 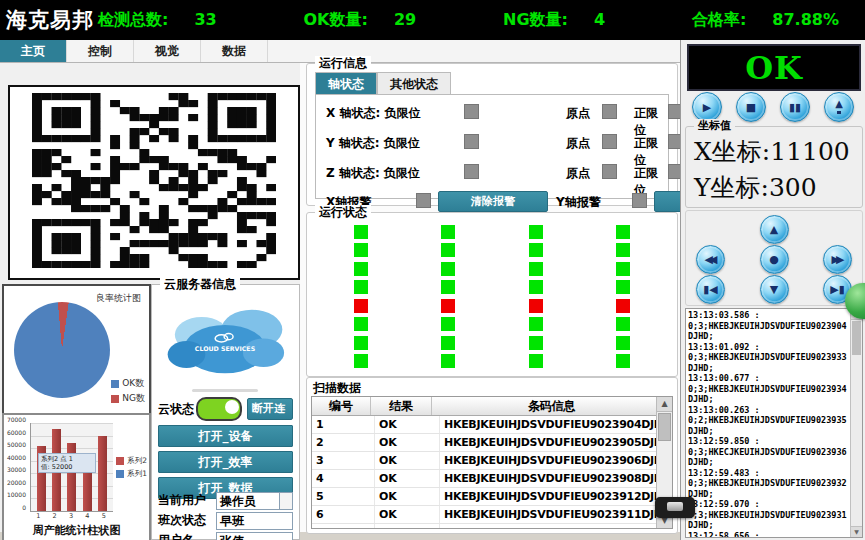 What do you see at coordinates (226, 462) in the screenshot?
I see `open-button-打开_效率: 打开_效率` at bounding box center [226, 462].